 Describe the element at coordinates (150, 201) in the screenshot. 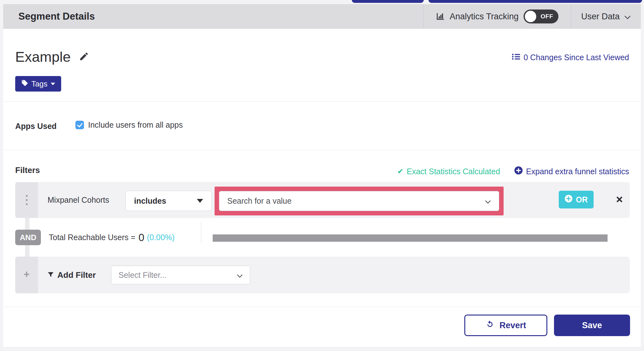

I see `operator-value: includes` at that location.